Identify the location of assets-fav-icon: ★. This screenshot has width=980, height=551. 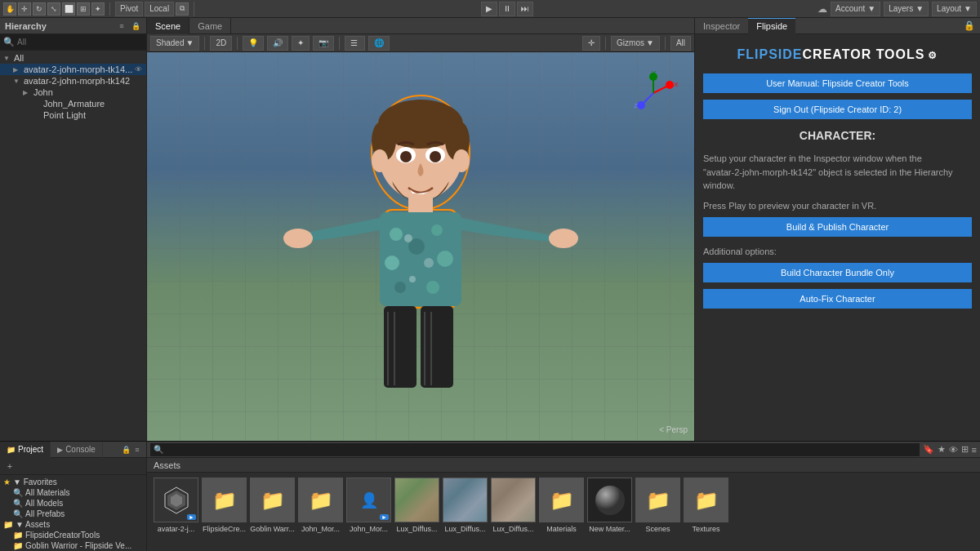
(942, 449).